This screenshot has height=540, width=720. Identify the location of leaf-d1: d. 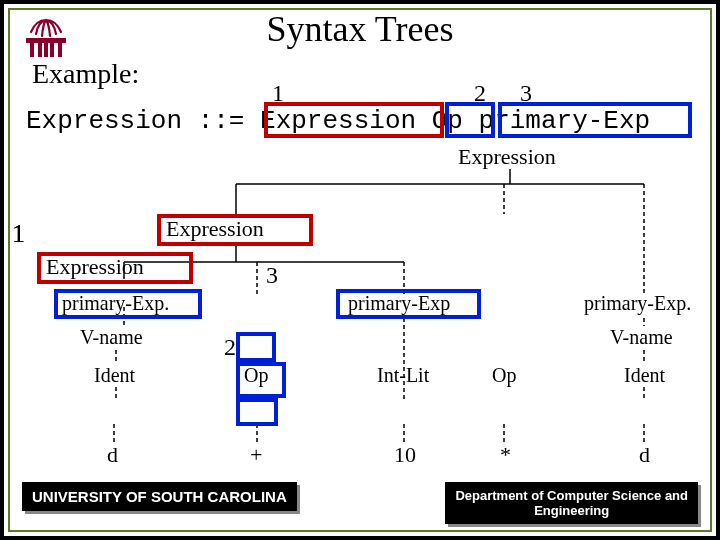
(112, 455).